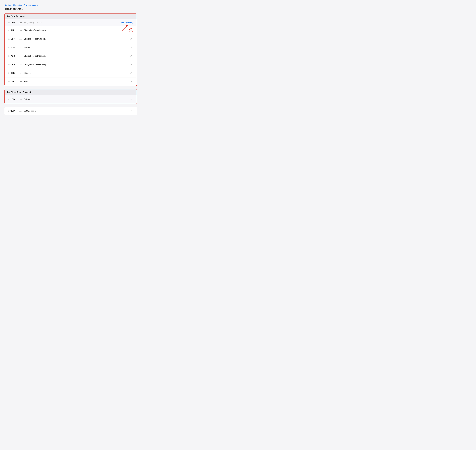 The width and height of the screenshot is (476, 450). Describe the element at coordinates (76, 99) in the screenshot. I see `gateway-debit-usd: Stripe-1` at that location.